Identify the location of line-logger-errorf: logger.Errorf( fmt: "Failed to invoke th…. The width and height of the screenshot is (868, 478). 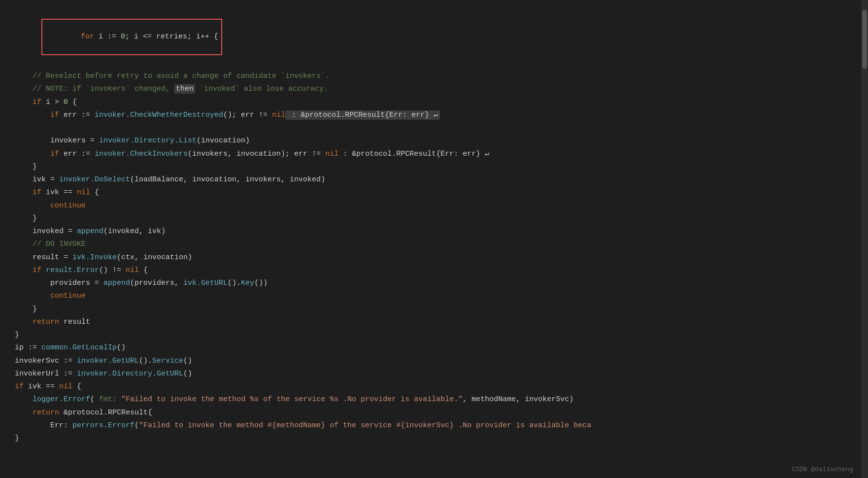
(434, 400).